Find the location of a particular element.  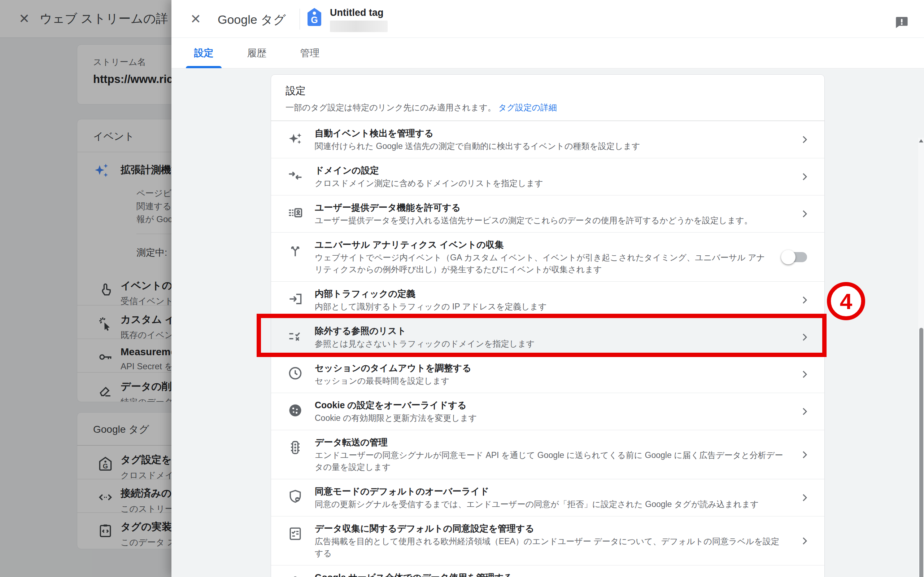

setting-title: ユニバーサル アナリティクス イベントの収集 is located at coordinates (542, 245).